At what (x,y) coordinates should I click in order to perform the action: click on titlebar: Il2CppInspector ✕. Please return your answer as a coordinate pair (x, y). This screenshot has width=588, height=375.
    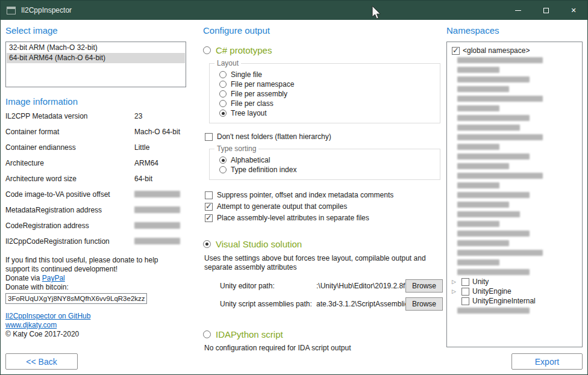
    Looking at the image, I should click on (294, 10).